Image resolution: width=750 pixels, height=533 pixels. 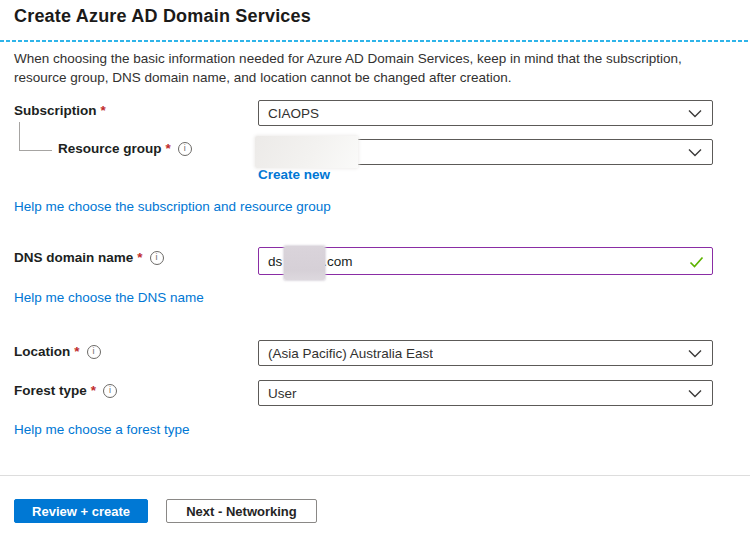 What do you see at coordinates (304, 263) in the screenshot?
I see `redacted-dns-value` at bounding box center [304, 263].